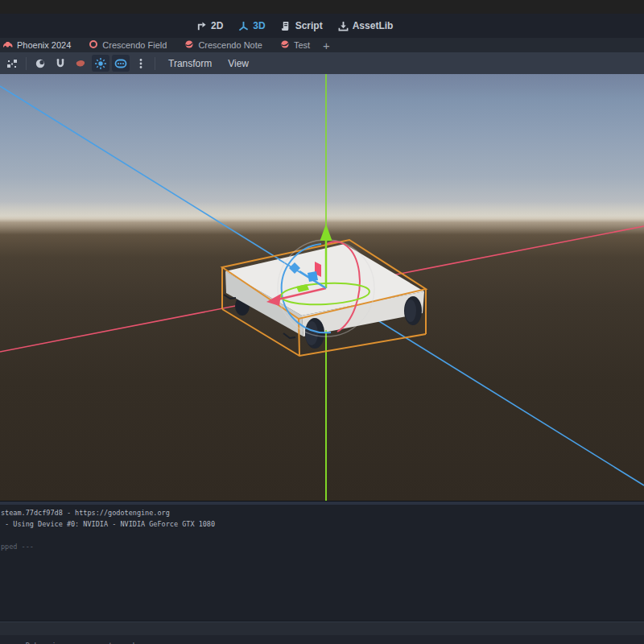 The height and width of the screenshot is (644, 644). What do you see at coordinates (411, 311) in the screenshot?
I see `wheel-front-right-face` at bounding box center [411, 311].